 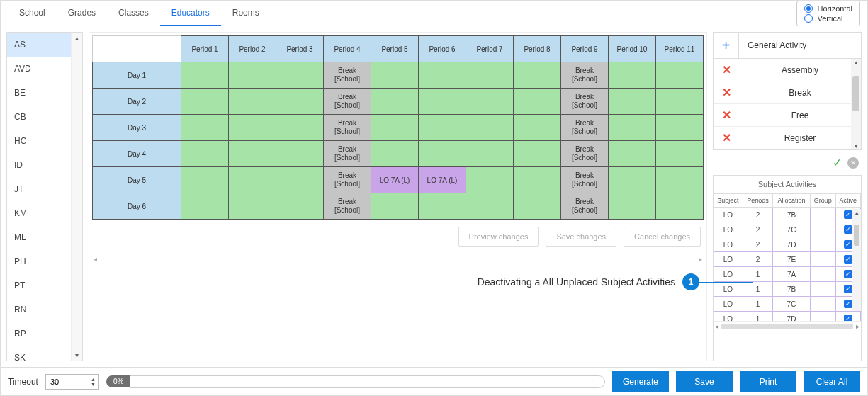 What do you see at coordinates (787, 230) in the screenshot?
I see `table-row: LO27C✓` at bounding box center [787, 230].